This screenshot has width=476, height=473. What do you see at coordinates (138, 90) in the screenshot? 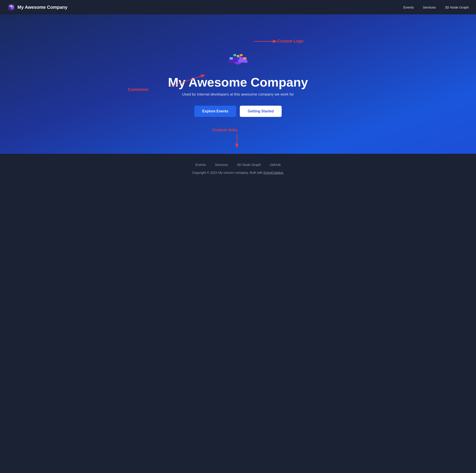
I see `svg-text: Customise` at bounding box center [138, 90].